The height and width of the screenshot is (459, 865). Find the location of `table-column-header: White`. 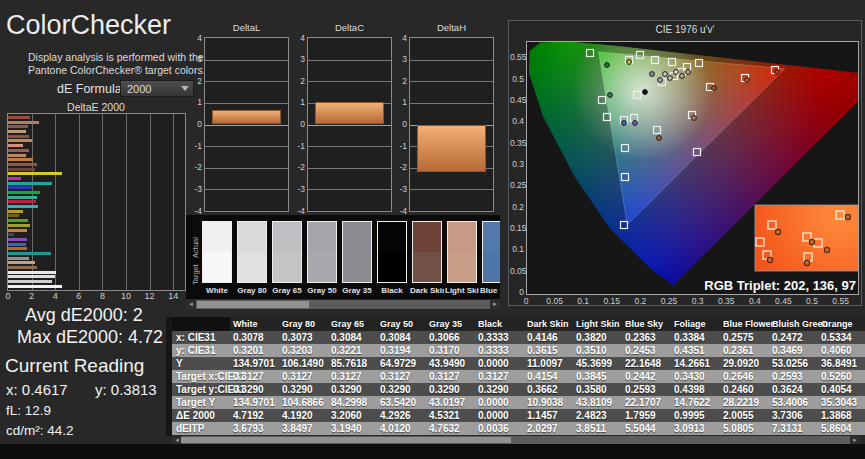

table-column-header: White is located at coordinates (254, 324).